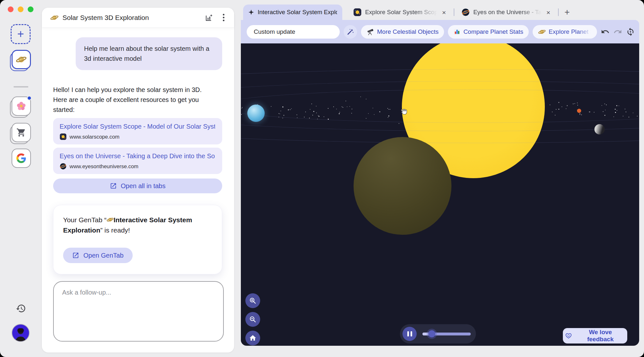 This screenshot has height=357, width=644. I want to click on gentab-message: Your GenTab “Interactive Solar System Ex…, so click(138, 225).